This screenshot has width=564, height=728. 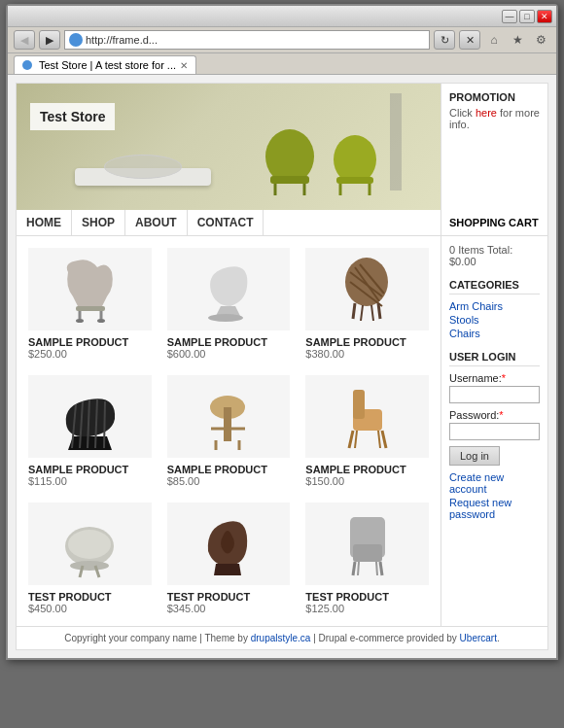 What do you see at coordinates (494, 483) in the screenshot?
I see `create-account-link: Create new account` at bounding box center [494, 483].